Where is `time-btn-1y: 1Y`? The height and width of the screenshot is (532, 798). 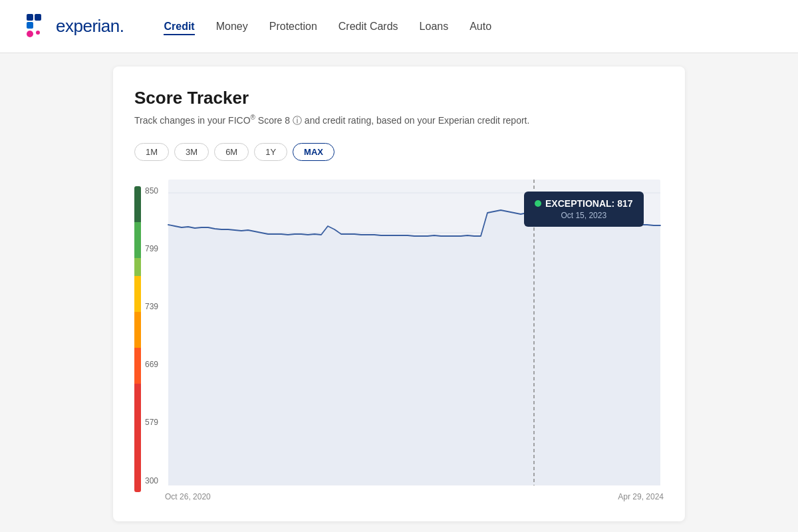 time-btn-1y: 1Y is located at coordinates (271, 152).